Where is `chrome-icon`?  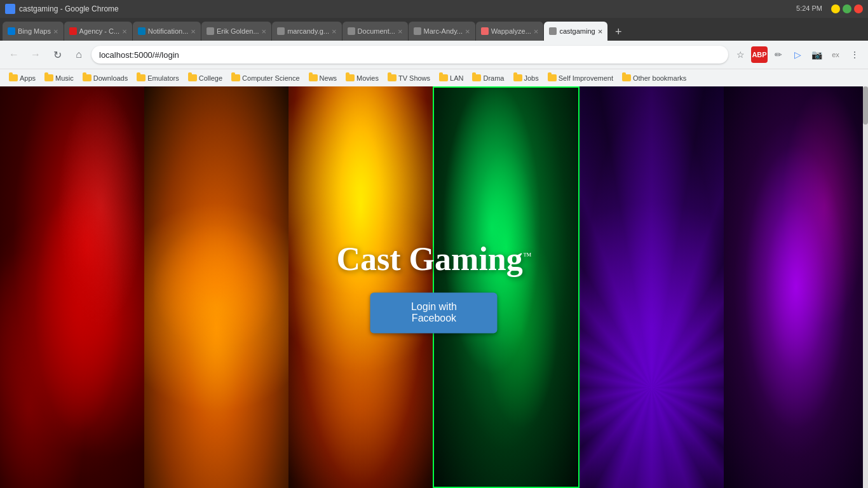 chrome-icon is located at coordinates (10, 9).